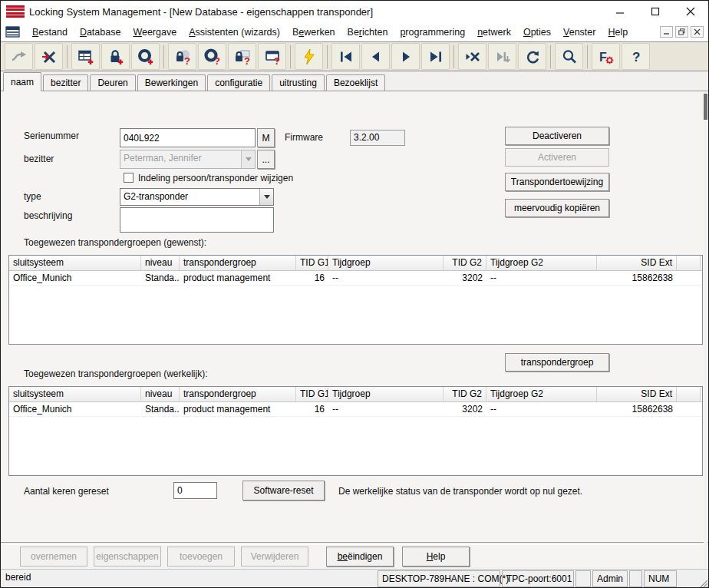 The image size is (709, 588). Describe the element at coordinates (405, 57) in the screenshot. I see `nav-next-button` at that location.